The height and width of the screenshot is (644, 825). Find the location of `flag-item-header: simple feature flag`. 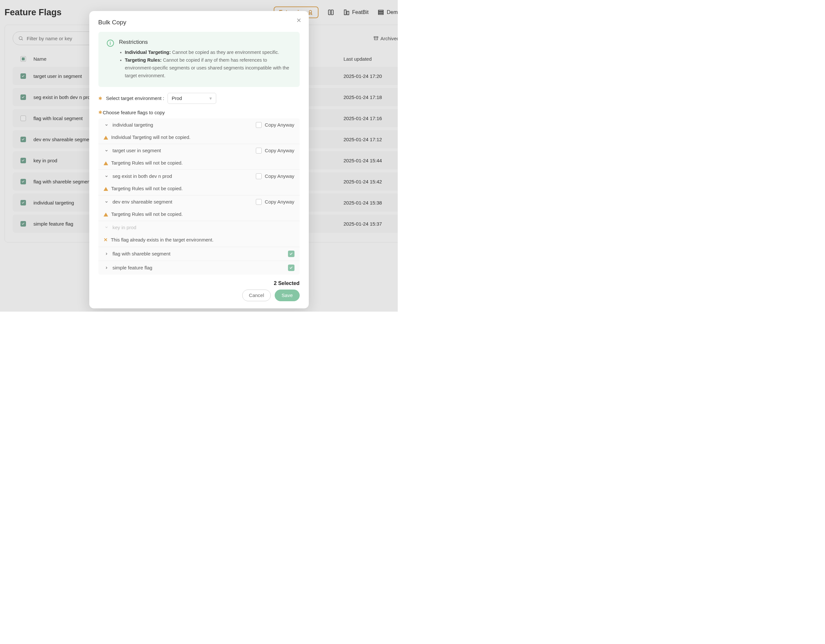

flag-item-header: simple feature flag is located at coordinates (199, 268).